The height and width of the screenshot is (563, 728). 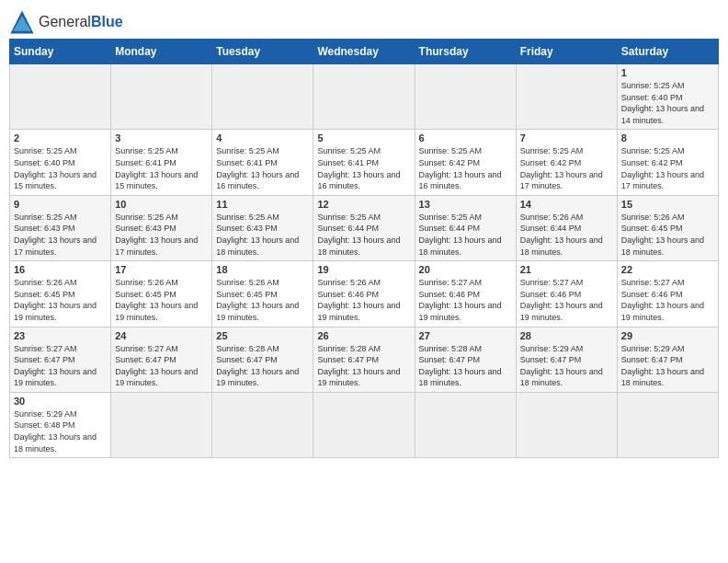 I want to click on day-header-thursday: Thursday, so click(x=465, y=52).